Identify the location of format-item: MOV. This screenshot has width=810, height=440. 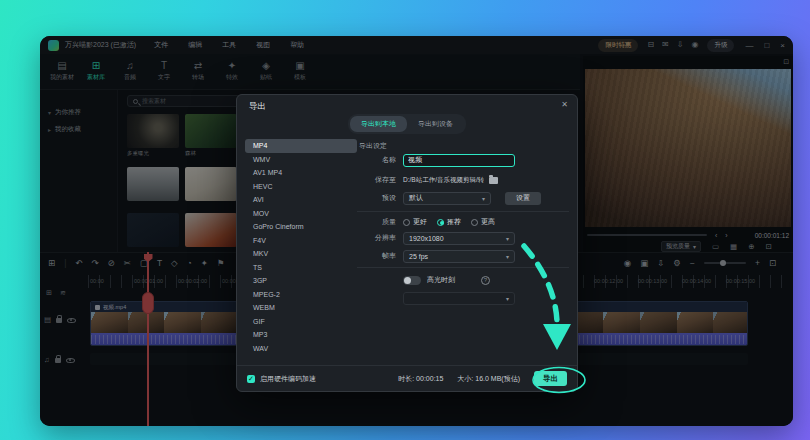
(301, 214).